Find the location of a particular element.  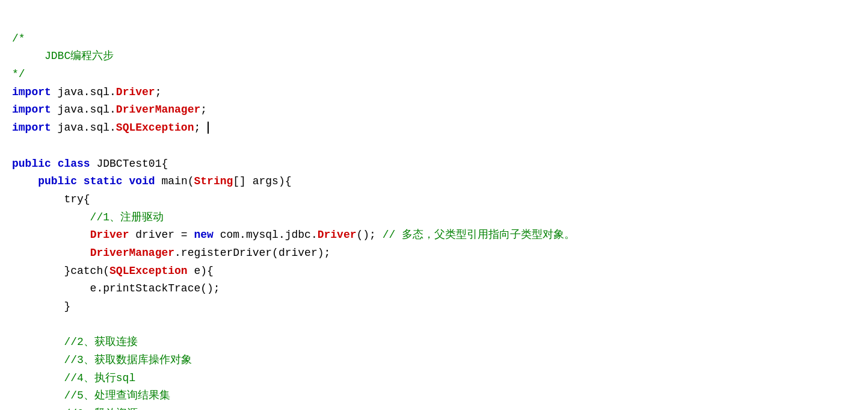

comment-get-statement: //3、获取数据库操作对象 is located at coordinates (102, 360).